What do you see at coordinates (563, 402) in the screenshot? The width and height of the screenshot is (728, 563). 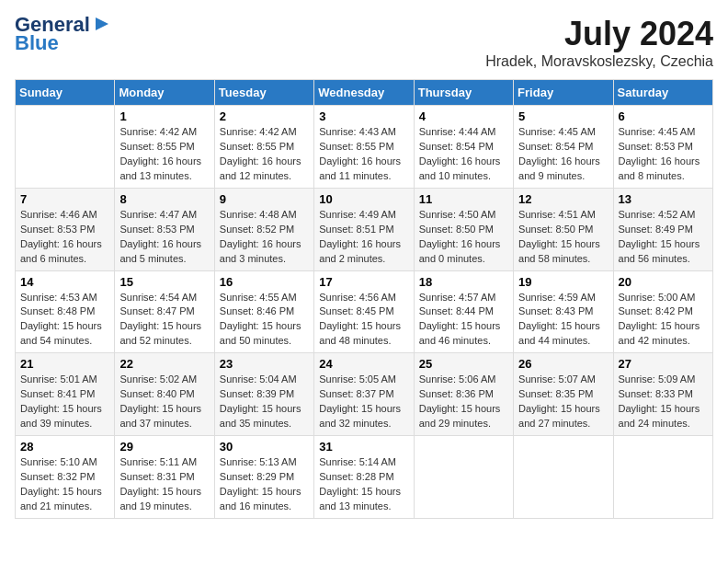 I see `day-info: Sunrise: 5:07 AM Sunset: 8:35 PM Dayligh…` at bounding box center [563, 402].